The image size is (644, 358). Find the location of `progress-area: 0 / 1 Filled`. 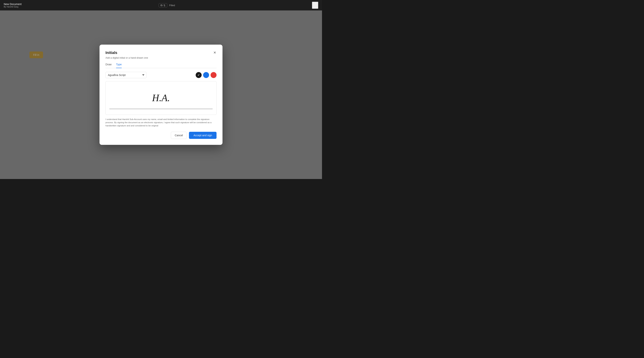

progress-area: 0 / 1 Filled is located at coordinates (167, 6).